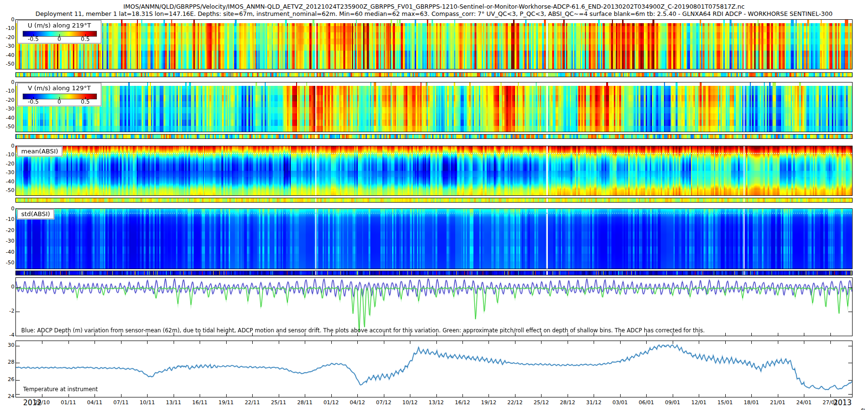  I want to click on x-axis-date-label: 06/01, so click(646, 402).